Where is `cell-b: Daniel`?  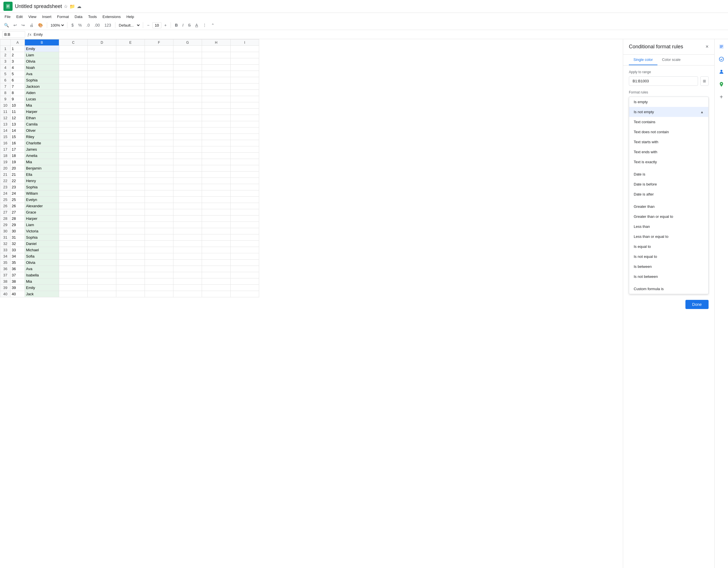
cell-b: Daniel is located at coordinates (42, 244).